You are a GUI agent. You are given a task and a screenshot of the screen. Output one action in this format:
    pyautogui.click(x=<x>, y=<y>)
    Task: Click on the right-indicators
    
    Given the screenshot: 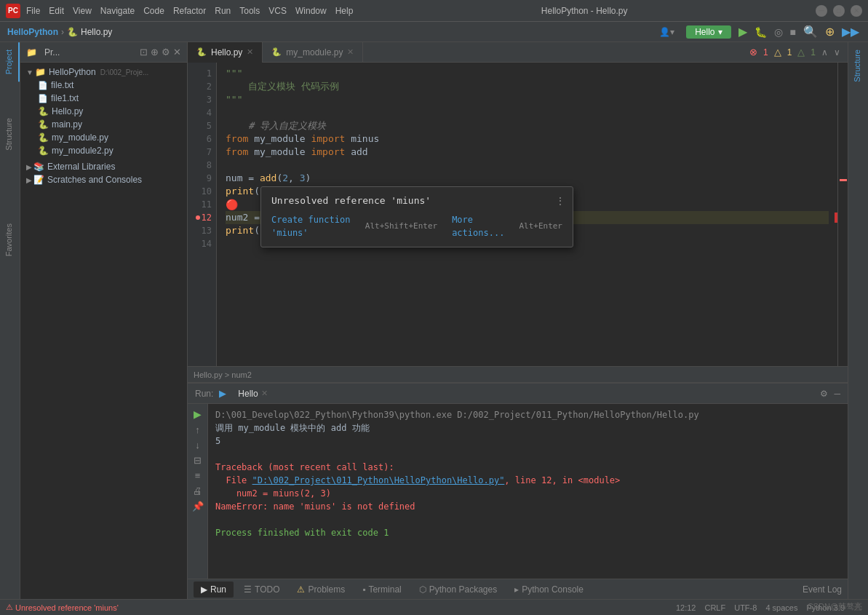 What is the action you would take?
    pyautogui.click(x=843, y=214)
    